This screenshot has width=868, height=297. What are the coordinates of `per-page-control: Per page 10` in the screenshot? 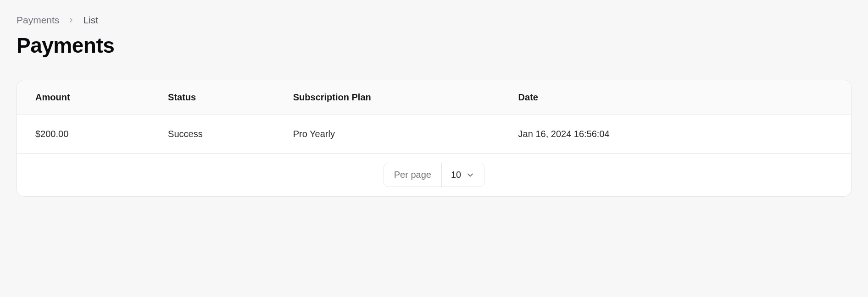 It's located at (434, 175).